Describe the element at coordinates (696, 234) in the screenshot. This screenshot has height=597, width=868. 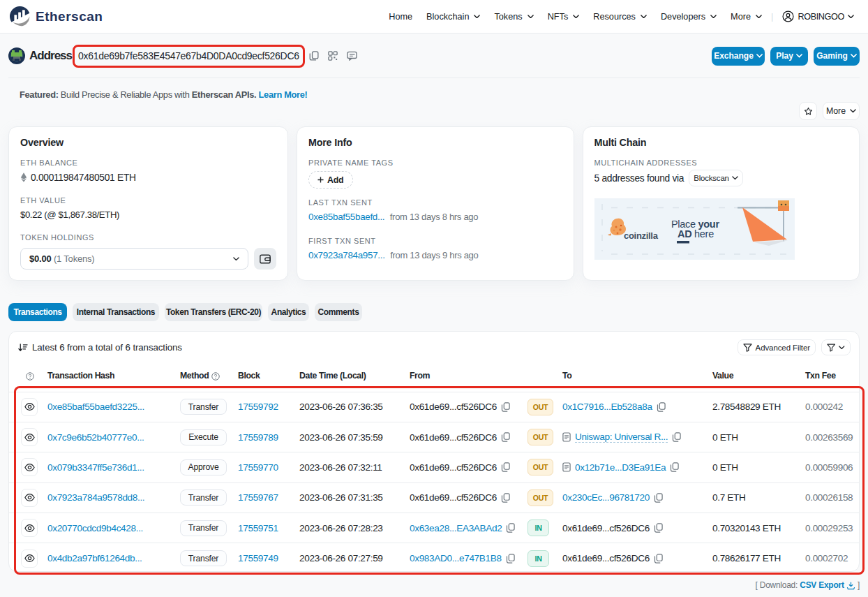
I see `svg-text: AD here` at that location.